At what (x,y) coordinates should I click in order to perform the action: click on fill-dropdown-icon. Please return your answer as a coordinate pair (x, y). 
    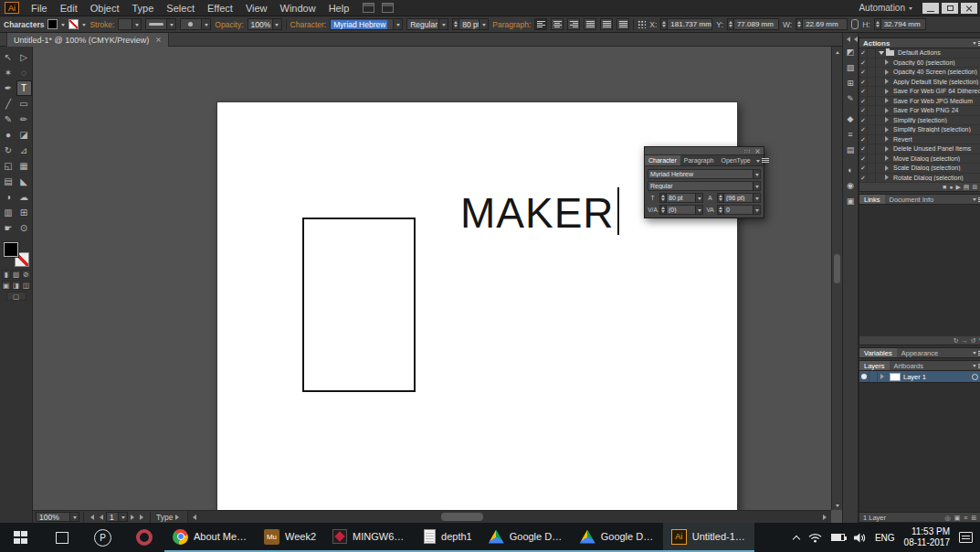
    Looking at the image, I should click on (63, 26).